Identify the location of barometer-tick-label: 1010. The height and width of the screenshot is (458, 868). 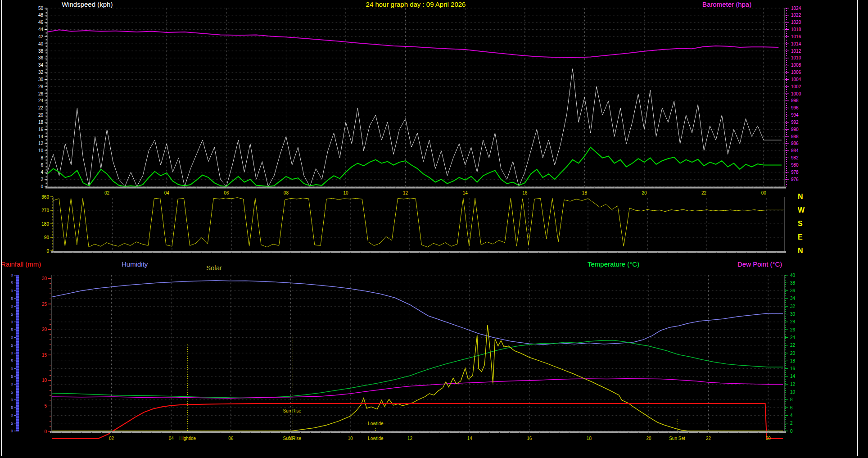
(796, 58).